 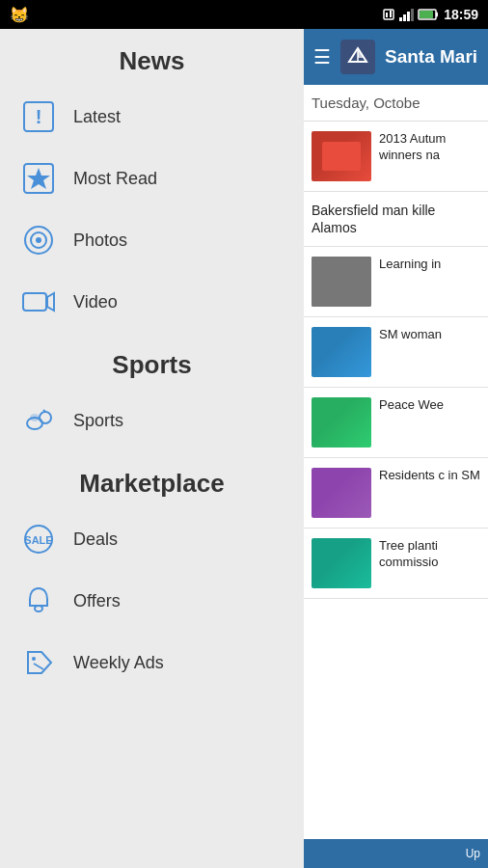 What do you see at coordinates (429, 14) in the screenshot?
I see `battery-icon` at bounding box center [429, 14].